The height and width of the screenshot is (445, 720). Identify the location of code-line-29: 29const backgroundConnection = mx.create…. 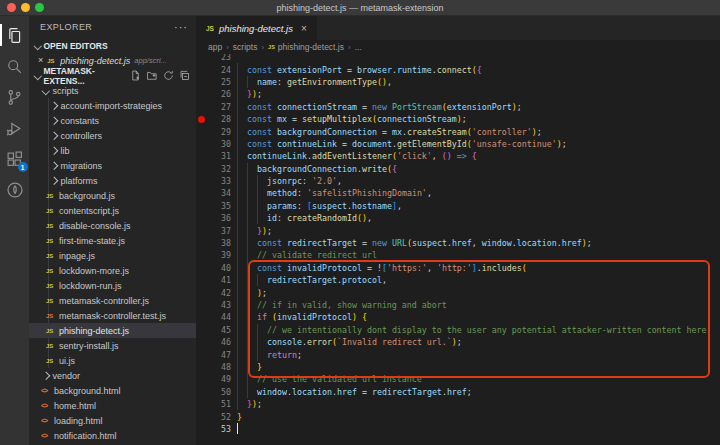
(458, 131).